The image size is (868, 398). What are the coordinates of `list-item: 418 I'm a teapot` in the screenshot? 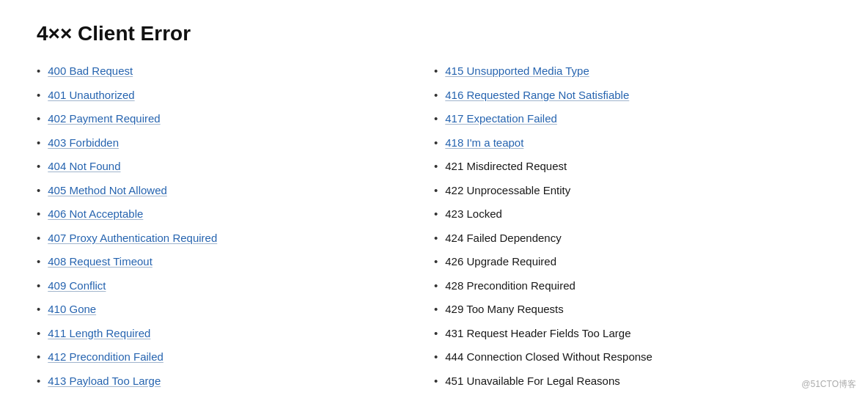 It's located at (633, 144).